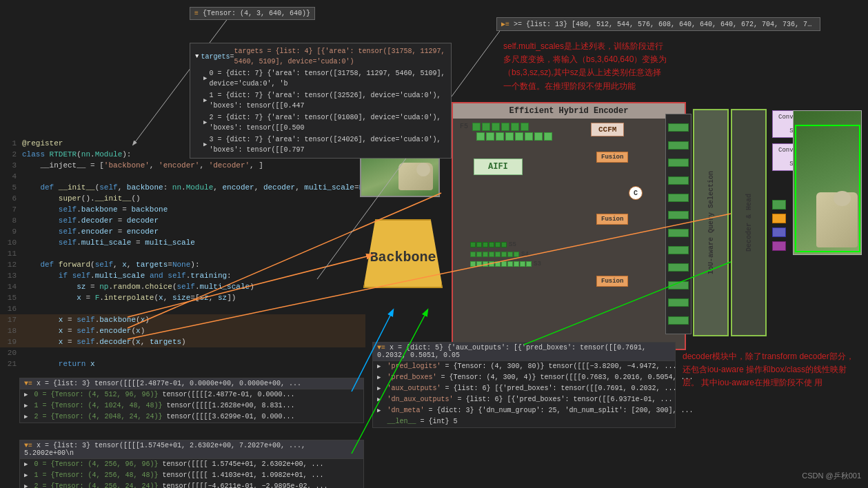  Describe the element at coordinates (831, 476) in the screenshot. I see `watermark: CSDN @乒秋001` at that location.